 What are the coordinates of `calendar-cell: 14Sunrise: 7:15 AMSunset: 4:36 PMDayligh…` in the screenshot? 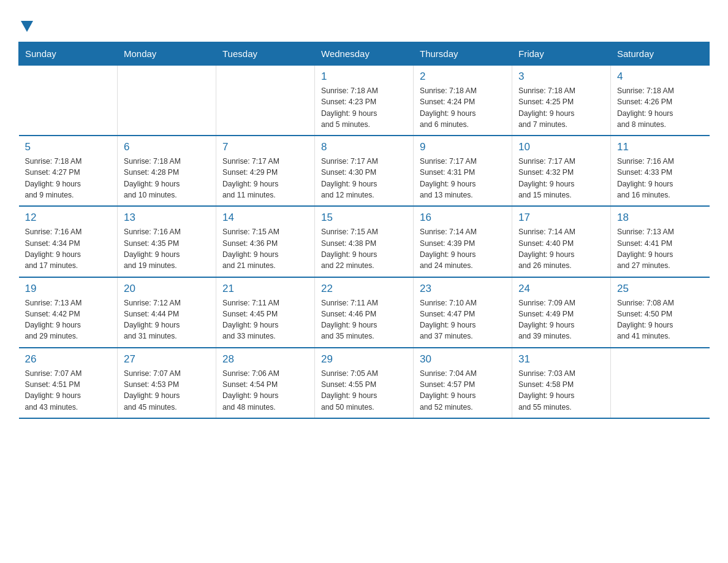 It's located at (266, 242).